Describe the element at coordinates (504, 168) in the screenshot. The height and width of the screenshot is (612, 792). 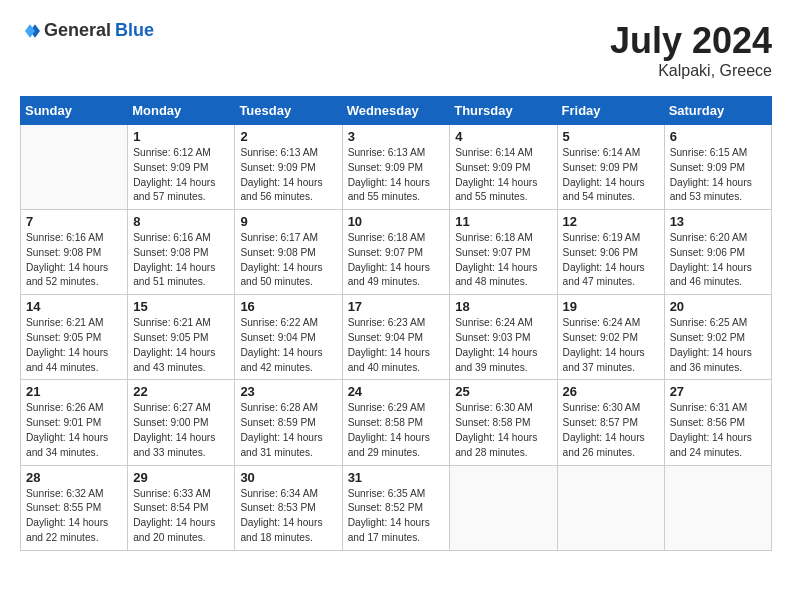
I see `calendar-day-cell: 4Sunrise: 6:14 AMSunset: 9:09 PMDaylight…` at that location.